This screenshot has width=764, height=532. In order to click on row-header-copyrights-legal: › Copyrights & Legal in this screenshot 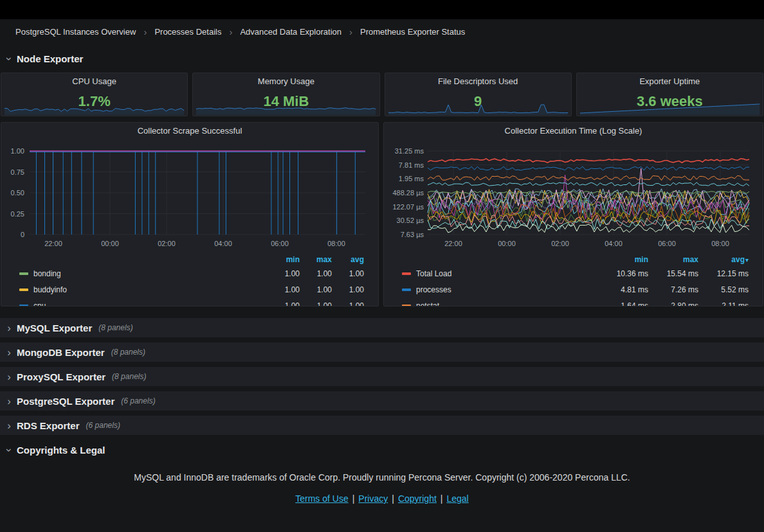, I will do `click(382, 450)`.